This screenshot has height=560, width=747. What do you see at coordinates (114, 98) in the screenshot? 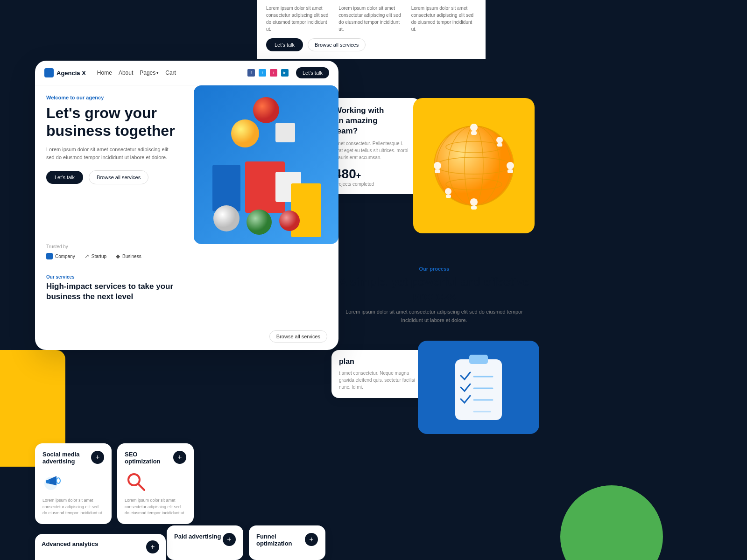
I see `welcome-label: Welcome to our agency` at bounding box center [114, 98].